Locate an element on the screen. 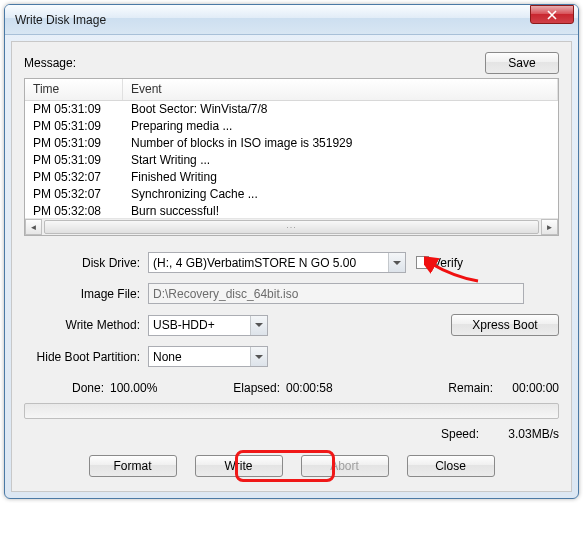 The image size is (583, 538). button-row: Format Write Abort Close is located at coordinates (292, 466).